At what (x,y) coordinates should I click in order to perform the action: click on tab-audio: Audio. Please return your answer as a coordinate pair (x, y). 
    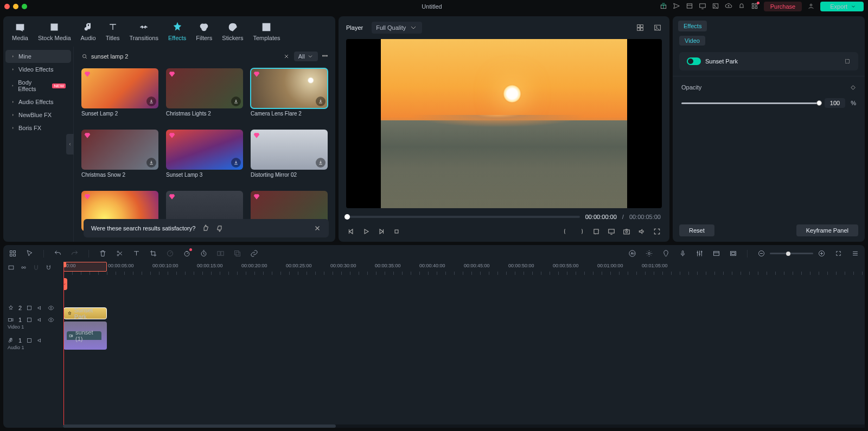
    Looking at the image, I should click on (88, 31).